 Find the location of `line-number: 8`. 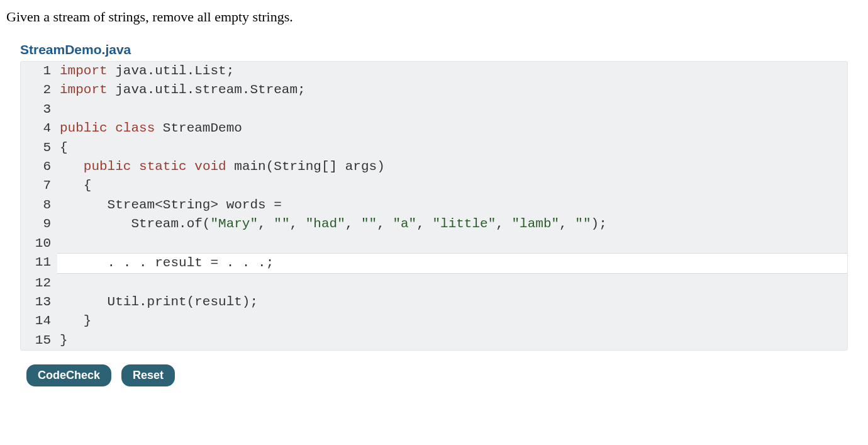

line-number: 8 is located at coordinates (39, 205).